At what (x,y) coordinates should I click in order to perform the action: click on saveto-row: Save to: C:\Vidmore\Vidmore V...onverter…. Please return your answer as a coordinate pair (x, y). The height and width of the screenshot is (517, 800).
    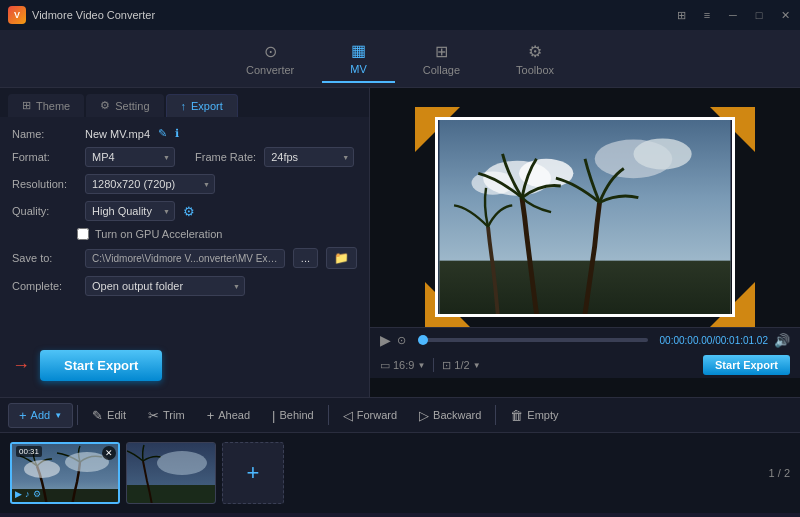
    Looking at the image, I should click on (184, 258).